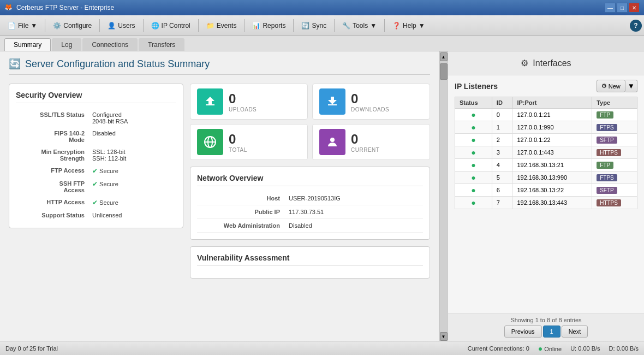 This screenshot has height=355, width=644. I want to click on downloads-label: DOWNLOADS, so click(370, 109).